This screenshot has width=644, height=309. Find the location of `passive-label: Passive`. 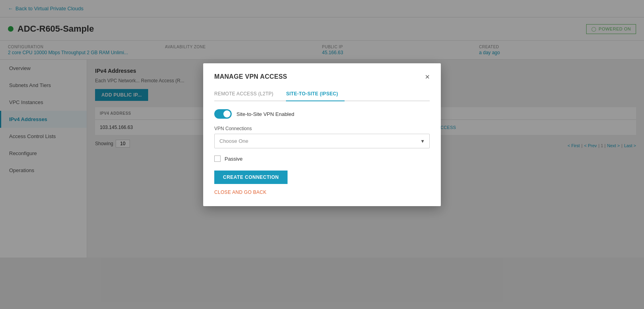

passive-label: Passive is located at coordinates (234, 159).